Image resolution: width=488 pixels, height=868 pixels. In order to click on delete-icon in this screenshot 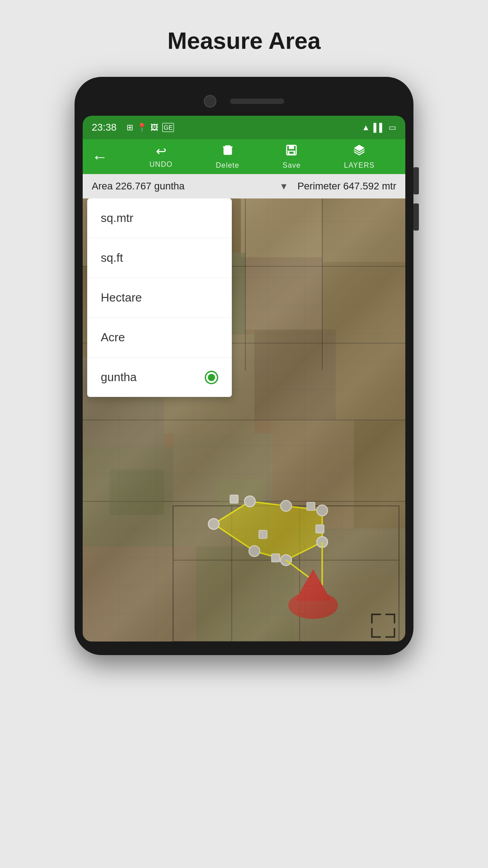, I will do `click(228, 152)`.